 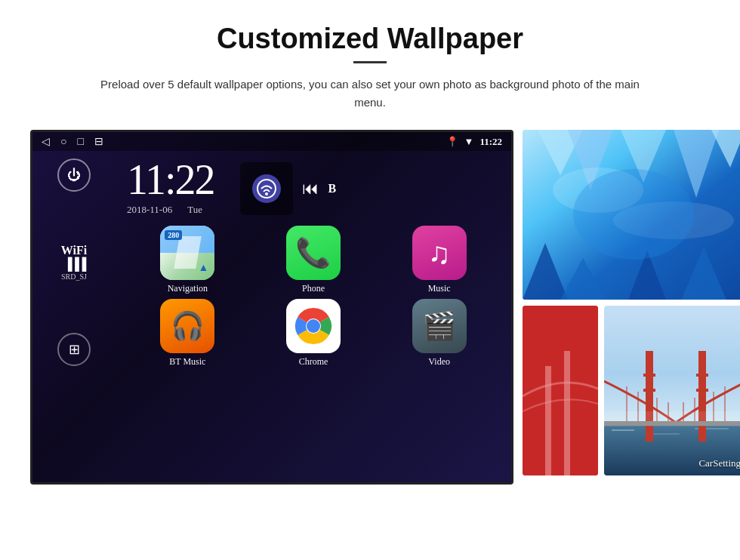 What do you see at coordinates (631, 214) in the screenshot?
I see `ice-cave-background` at bounding box center [631, 214].